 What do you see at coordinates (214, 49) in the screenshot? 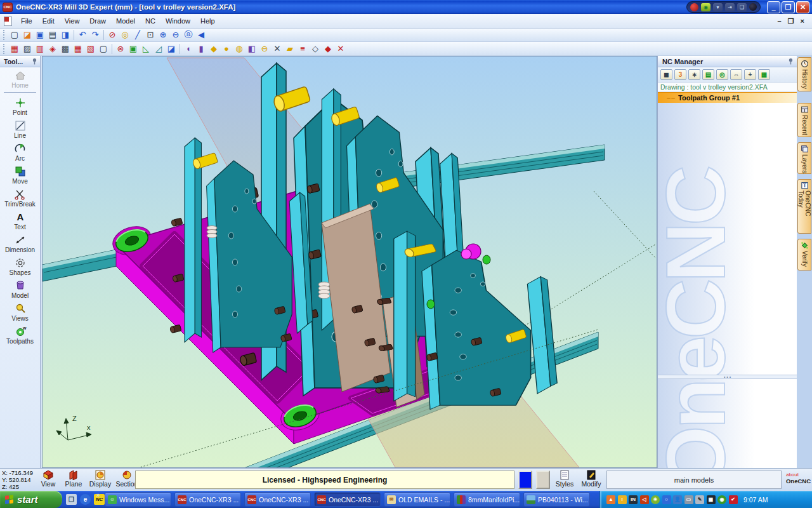
I see `solid-wedge-button: ◆` at bounding box center [214, 49].